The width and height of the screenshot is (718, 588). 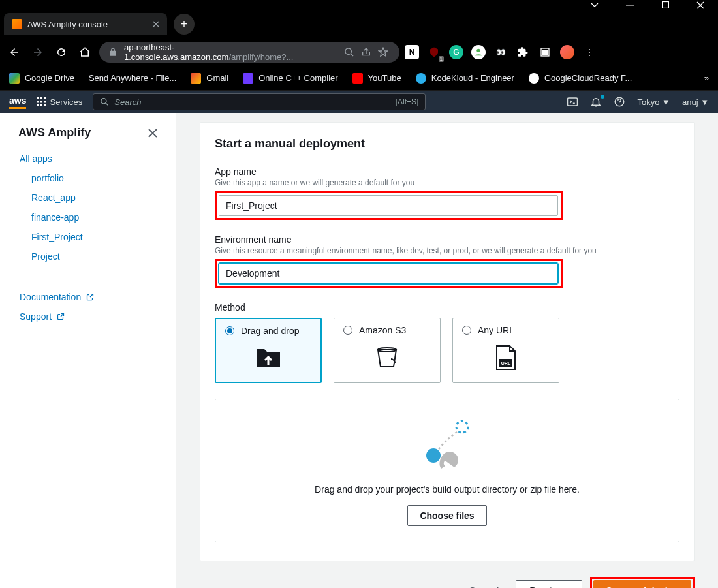 What do you see at coordinates (389, 206) in the screenshot?
I see `app-name-highlight` at bounding box center [389, 206].